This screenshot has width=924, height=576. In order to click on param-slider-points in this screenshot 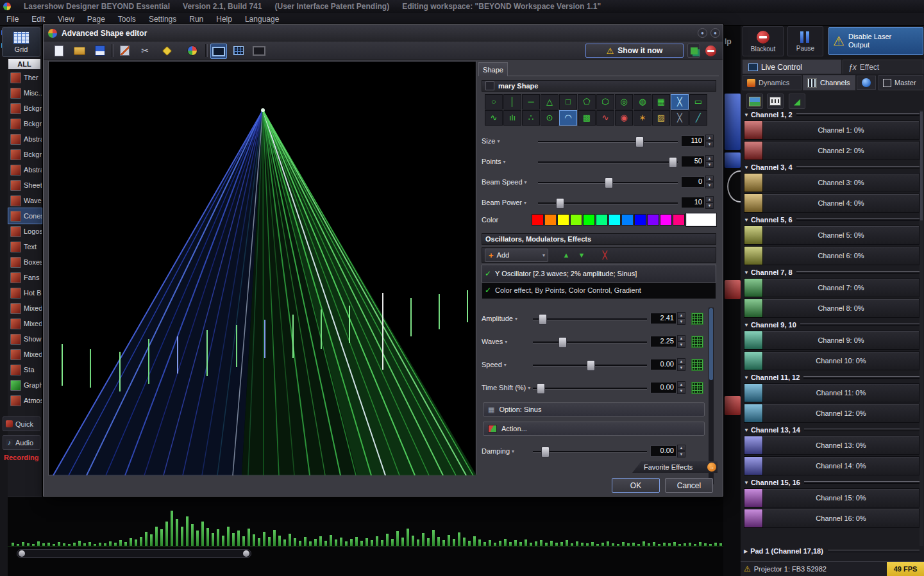, I will do `click(608, 161)`.